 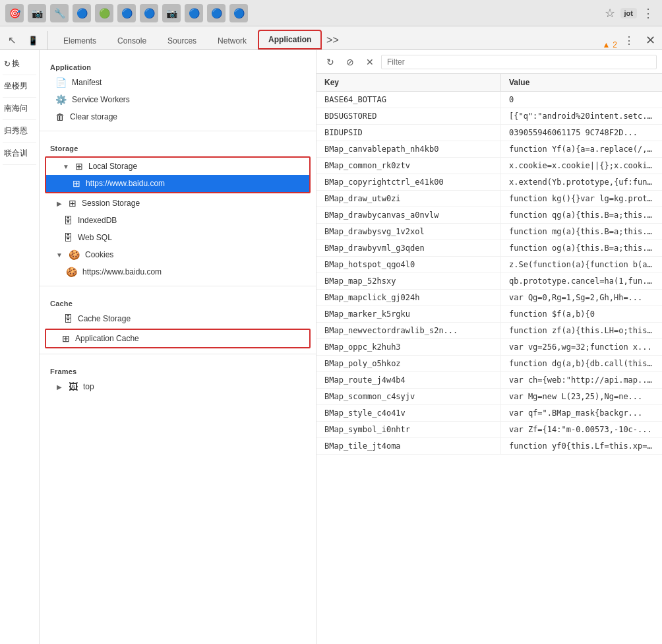 What do you see at coordinates (629, 13) in the screenshot?
I see `extension-button: jot` at bounding box center [629, 13].